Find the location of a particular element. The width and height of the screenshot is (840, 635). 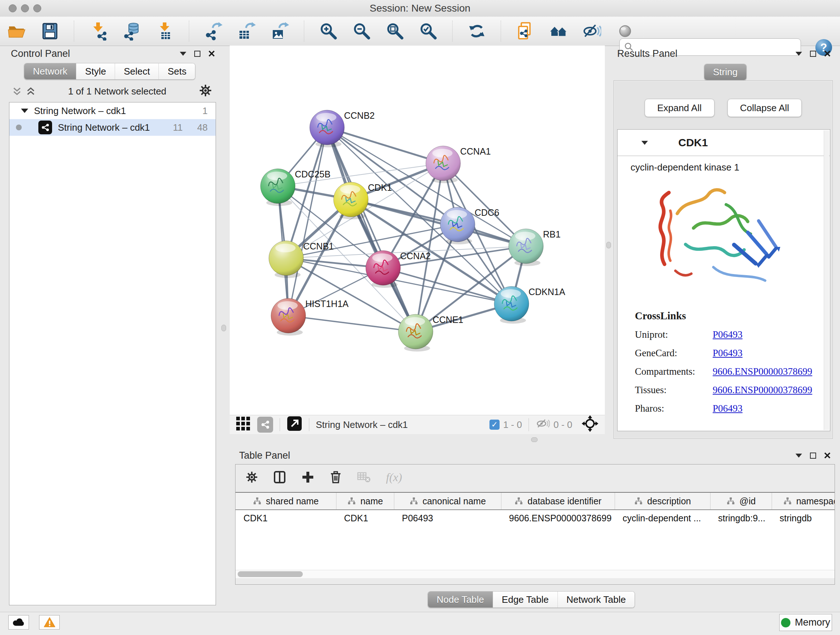

column-header-canonical-name: canonical name is located at coordinates (447, 501).